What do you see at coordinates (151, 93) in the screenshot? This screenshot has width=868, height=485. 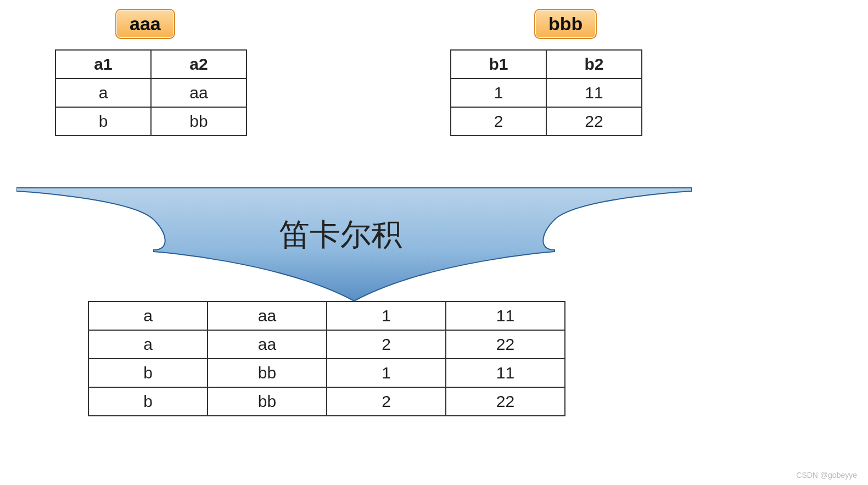 I see `table-a: a1 a2 a aa b bb` at bounding box center [151, 93].